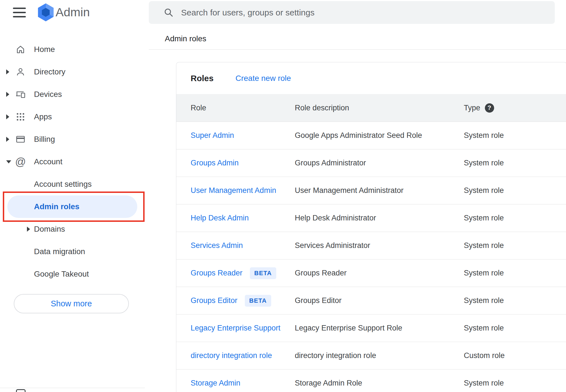  Describe the element at coordinates (379, 355) in the screenshot. I see `role-description: directory integration role` at that location.